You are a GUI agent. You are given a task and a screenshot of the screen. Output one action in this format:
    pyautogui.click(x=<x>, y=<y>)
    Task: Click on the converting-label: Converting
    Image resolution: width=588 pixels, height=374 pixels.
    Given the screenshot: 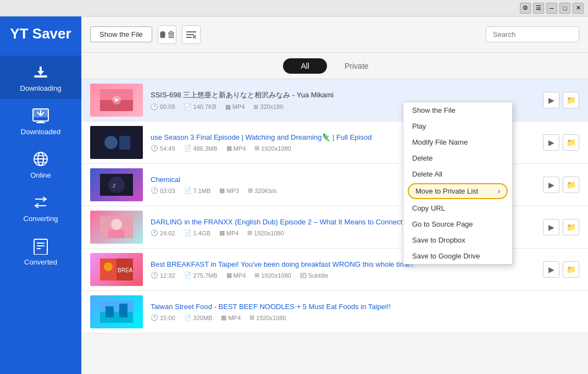 What is the action you would take?
    pyautogui.click(x=41, y=219)
    